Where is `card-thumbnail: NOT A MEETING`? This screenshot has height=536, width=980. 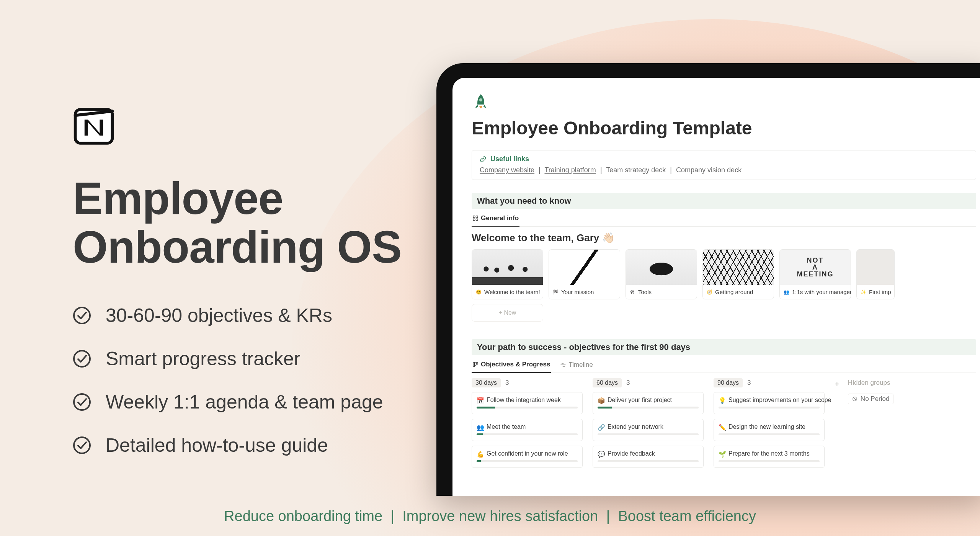 card-thumbnail: NOT A MEETING is located at coordinates (815, 267).